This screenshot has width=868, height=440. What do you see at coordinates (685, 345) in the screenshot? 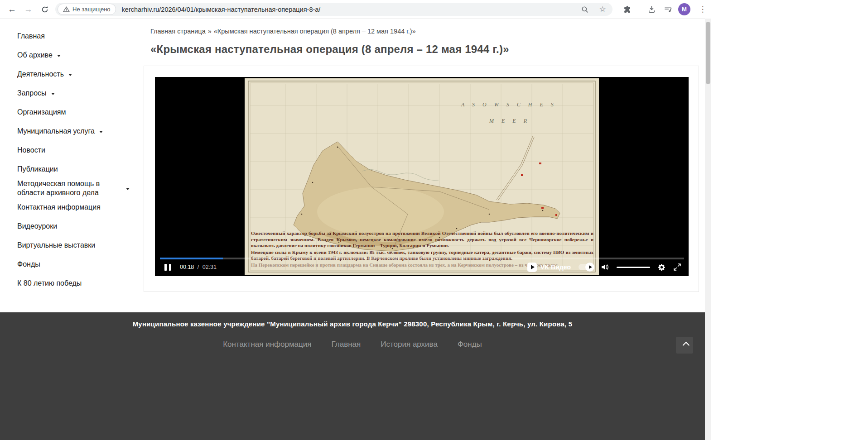
I see `scroll-to-top-button` at bounding box center [685, 345].